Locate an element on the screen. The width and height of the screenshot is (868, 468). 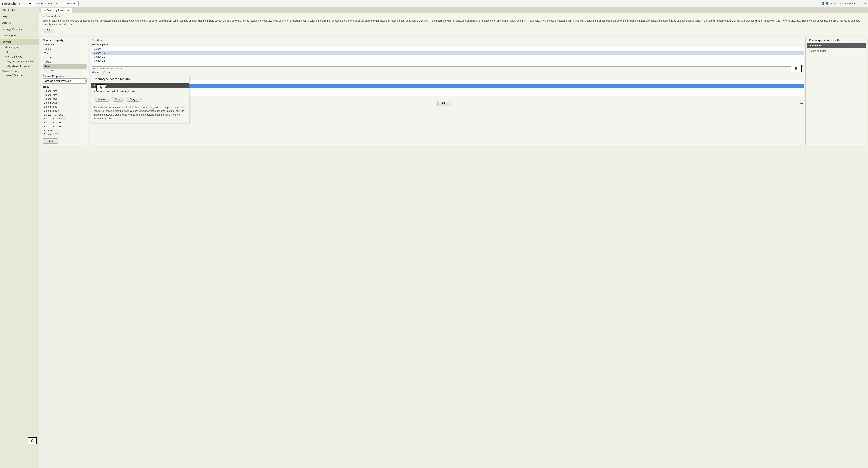
prop-data-year: Data Year is located at coordinates (65, 71).